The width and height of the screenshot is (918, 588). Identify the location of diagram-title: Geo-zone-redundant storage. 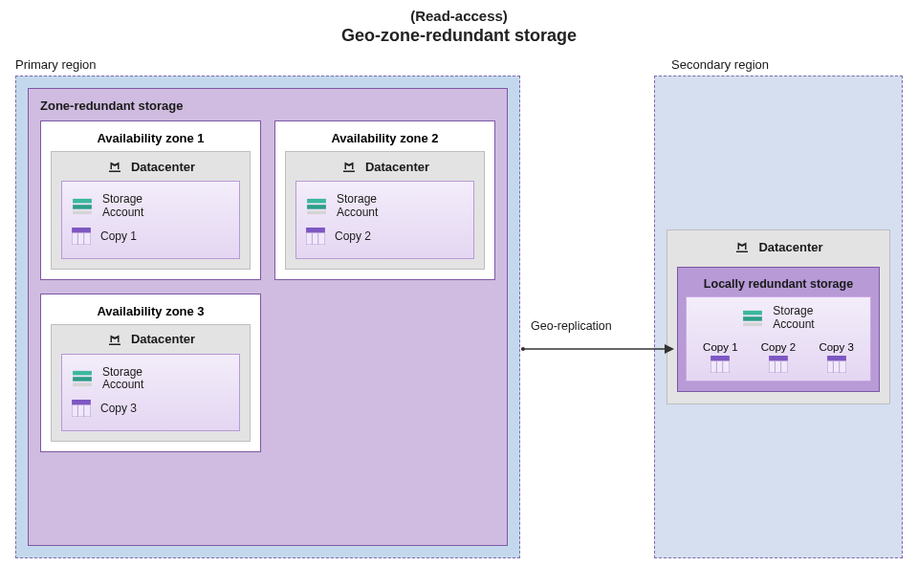
(459, 36).